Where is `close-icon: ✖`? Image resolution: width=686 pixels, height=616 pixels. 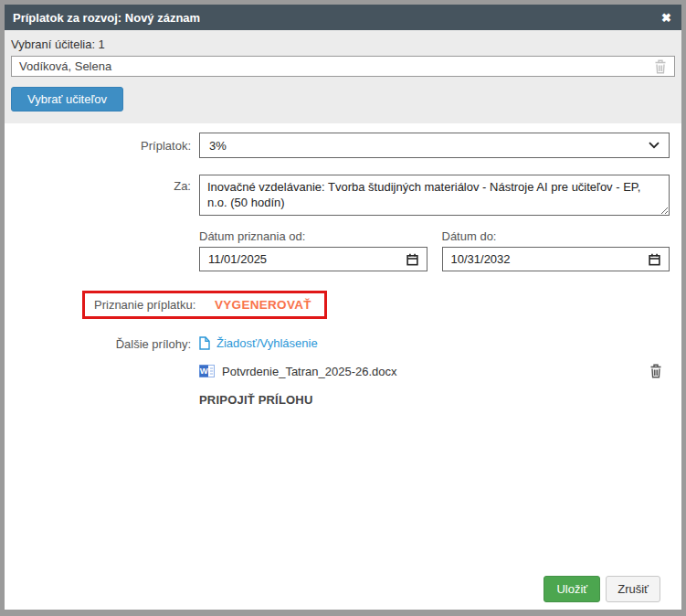
close-icon: ✖ is located at coordinates (667, 18).